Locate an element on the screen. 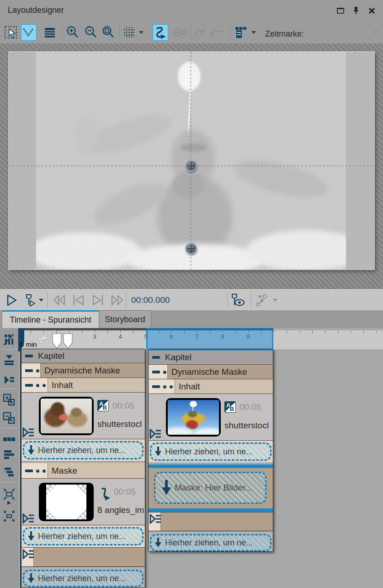  zoom-fit-icon is located at coordinates (108, 32).